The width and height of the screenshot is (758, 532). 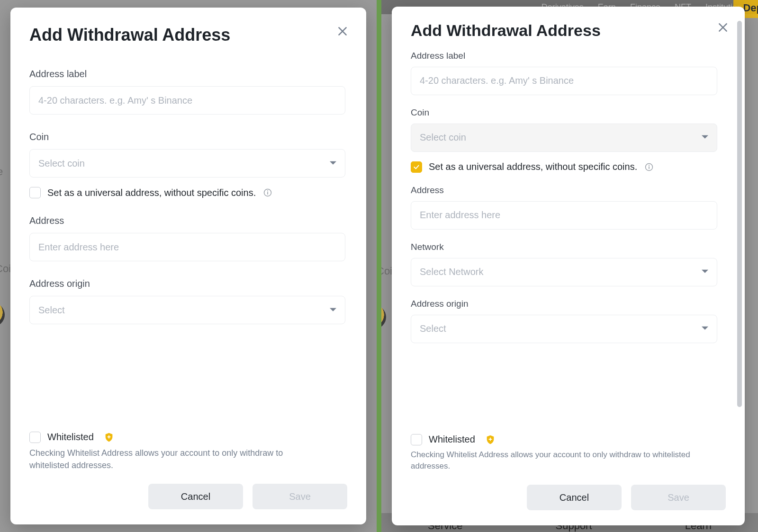 What do you see at coordinates (564, 247) in the screenshot?
I see `network-label: Network` at bounding box center [564, 247].